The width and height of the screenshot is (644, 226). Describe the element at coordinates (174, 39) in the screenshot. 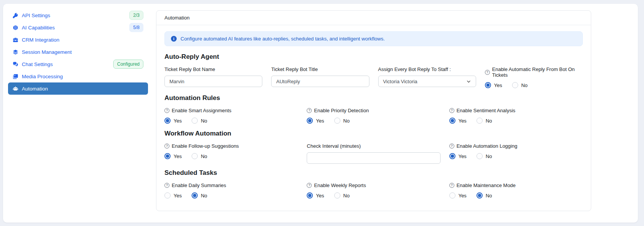

I see `info-icon: i` at that location.